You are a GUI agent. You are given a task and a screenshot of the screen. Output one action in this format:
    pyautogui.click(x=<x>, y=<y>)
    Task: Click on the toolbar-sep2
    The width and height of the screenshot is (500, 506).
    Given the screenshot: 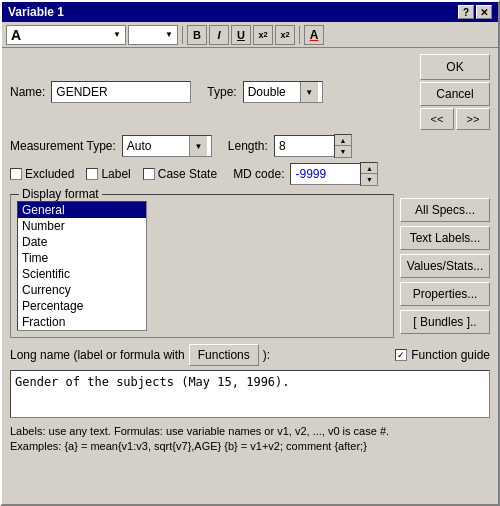 What is the action you would take?
    pyautogui.click(x=300, y=35)
    